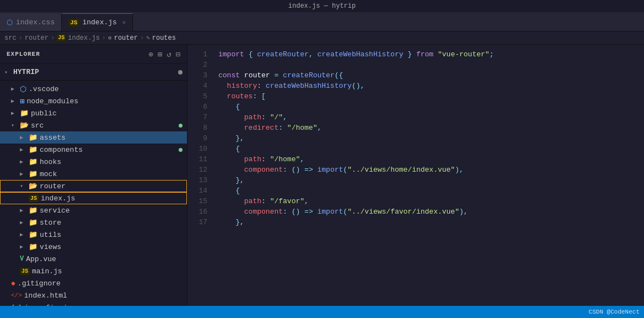  Describe the element at coordinates (614, 312) in the screenshot. I see `credit-text: CSDN @CodeNect` at that location.